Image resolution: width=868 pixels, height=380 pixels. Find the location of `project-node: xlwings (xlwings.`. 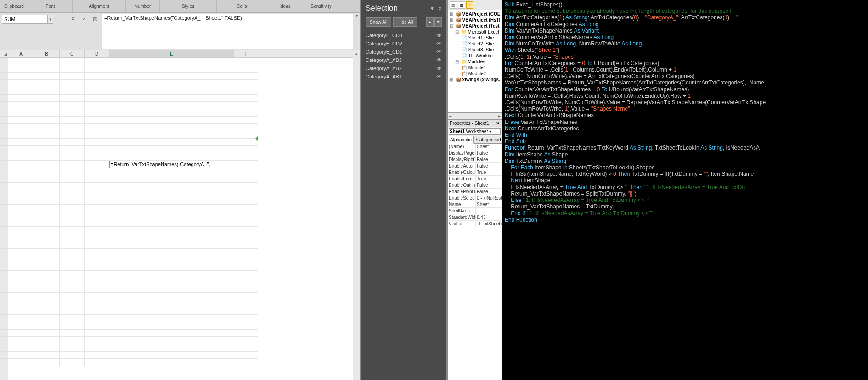

project-node: xlwings (xlwings. is located at coordinates (481, 80).